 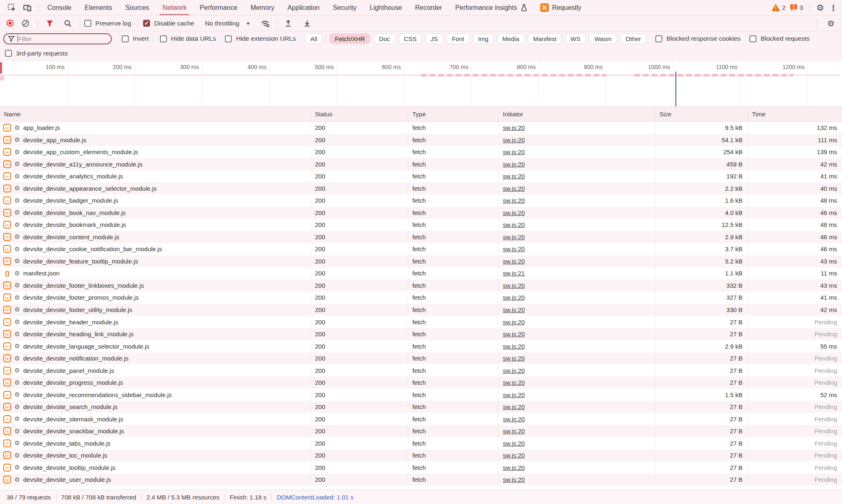 I want to click on chip-font: Font, so click(x=458, y=39).